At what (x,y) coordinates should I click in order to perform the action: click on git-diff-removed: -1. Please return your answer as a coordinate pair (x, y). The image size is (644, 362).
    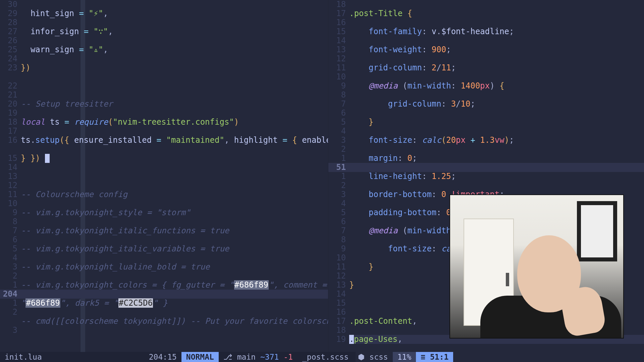
    Looking at the image, I should click on (288, 357).